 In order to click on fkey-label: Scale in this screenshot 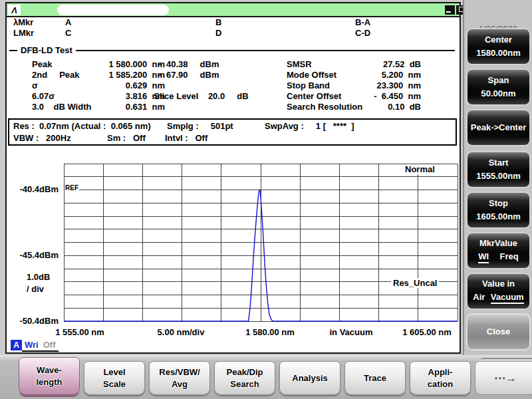, I will do `click(114, 384)`.